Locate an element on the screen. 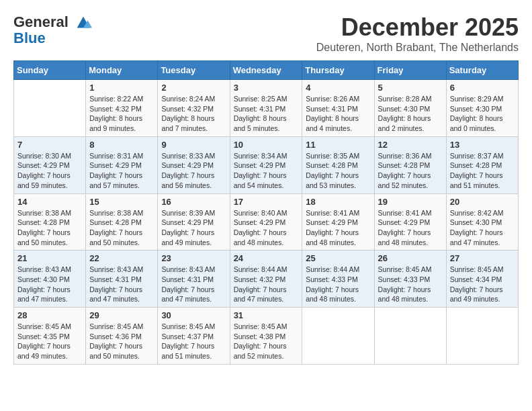 The image size is (532, 411). day-detail: Sunrise: 8:45 AMSunset: 4:35 PMDaylight:… is located at coordinates (44, 341).